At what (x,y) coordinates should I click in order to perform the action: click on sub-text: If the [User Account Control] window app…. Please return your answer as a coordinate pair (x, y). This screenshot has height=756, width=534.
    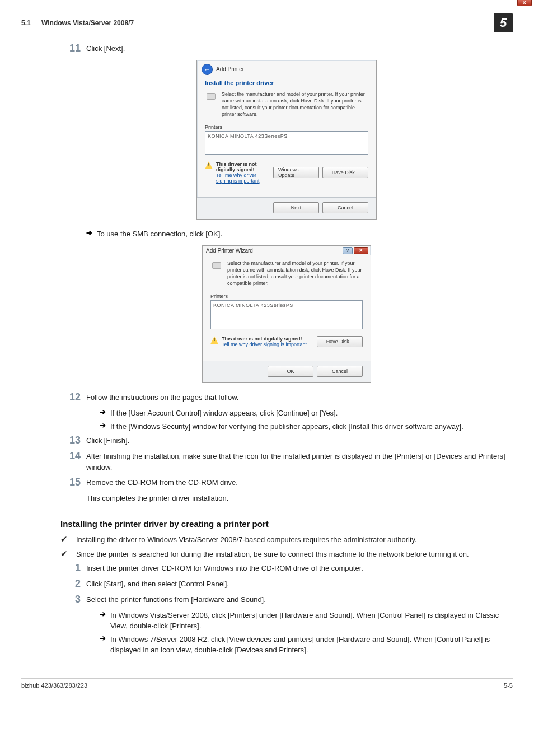
    Looking at the image, I should click on (311, 413).